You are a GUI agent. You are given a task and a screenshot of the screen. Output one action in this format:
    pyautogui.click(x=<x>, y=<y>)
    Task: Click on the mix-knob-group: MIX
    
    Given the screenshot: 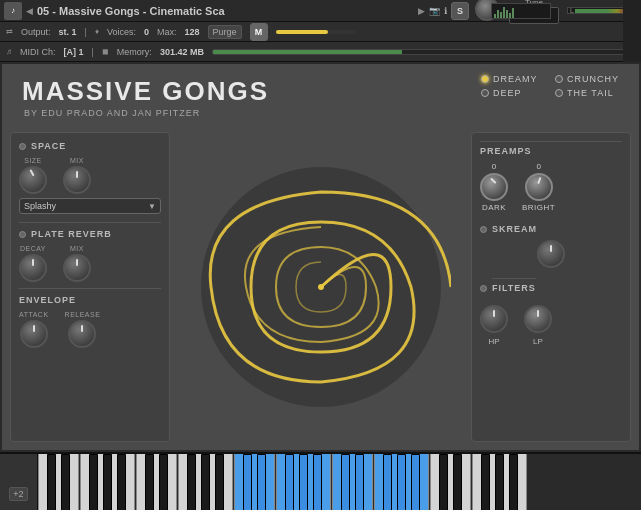 What is the action you would take?
    pyautogui.click(x=77, y=176)
    